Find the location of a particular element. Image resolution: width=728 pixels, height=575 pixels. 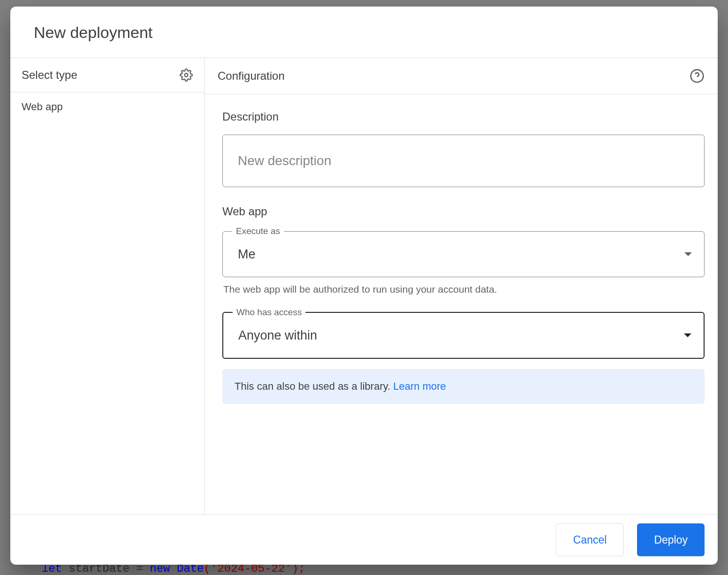

execute-as-label: Execute as is located at coordinates (258, 231).